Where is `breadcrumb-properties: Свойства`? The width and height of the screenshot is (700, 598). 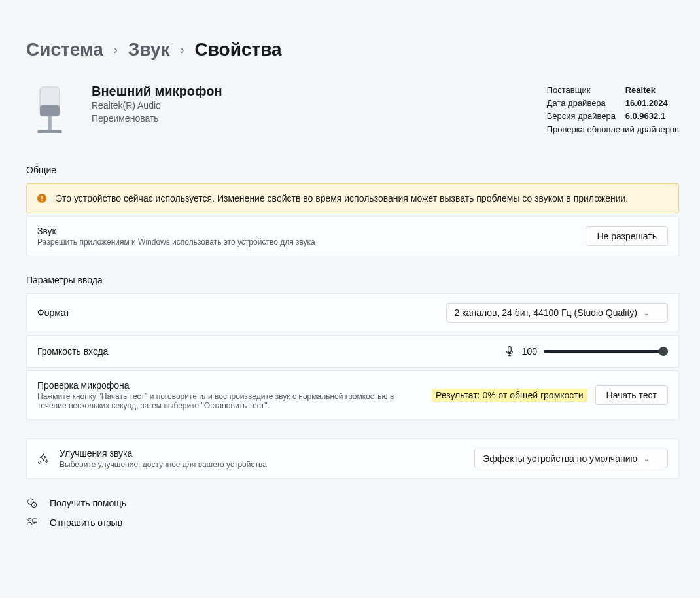 breadcrumb-properties: Свойства is located at coordinates (238, 50).